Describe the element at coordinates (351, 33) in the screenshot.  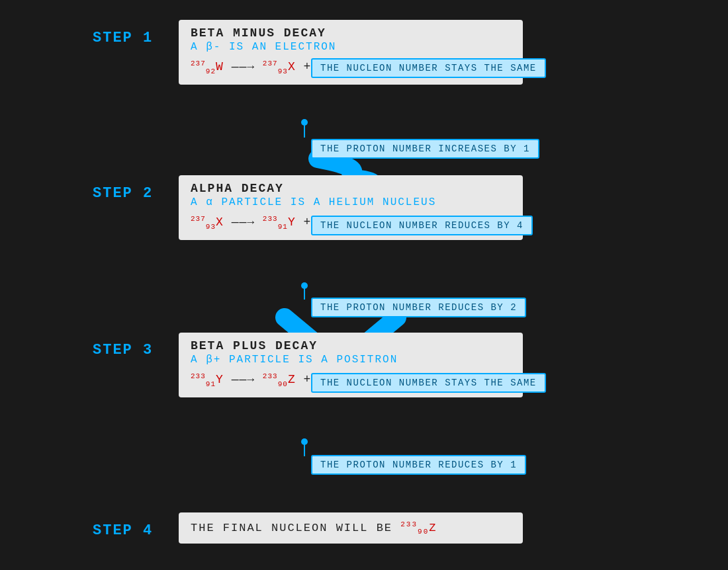
I see `step1-title: BETA MINUS DECAY` at that location.